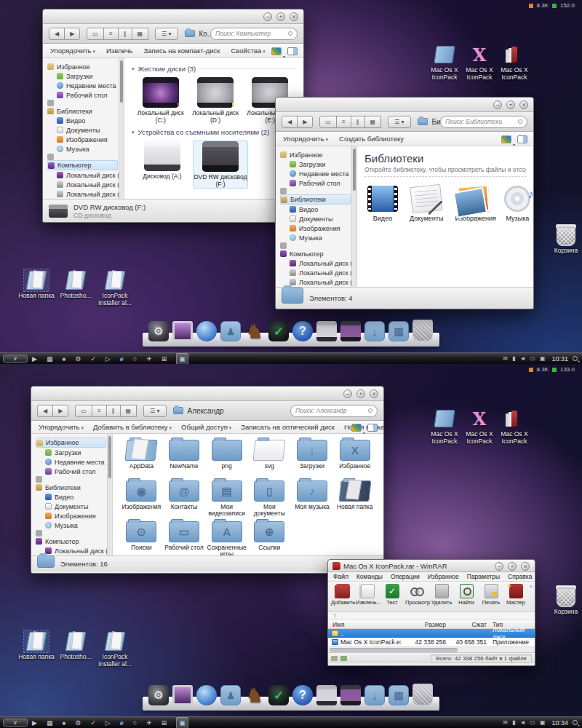 This screenshot has width=582, height=728. Describe the element at coordinates (71, 496) in the screenshot. I see `sidebar-item: Видео` at that location.